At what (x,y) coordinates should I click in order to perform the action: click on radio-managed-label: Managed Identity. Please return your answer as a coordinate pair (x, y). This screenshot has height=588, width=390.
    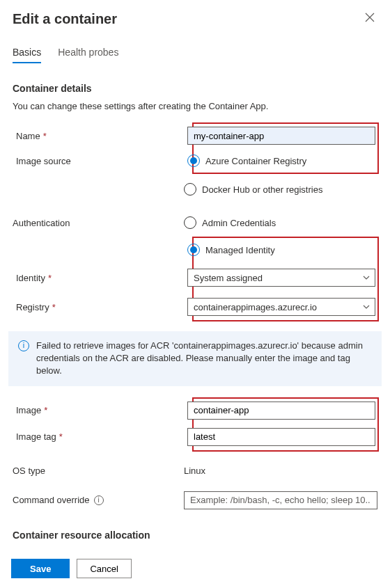
    Looking at the image, I should click on (240, 251).